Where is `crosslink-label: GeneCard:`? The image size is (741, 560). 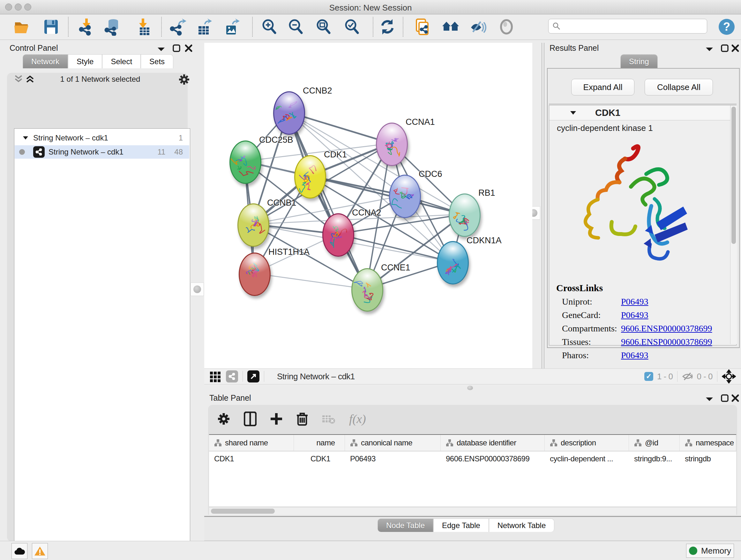 crosslink-label: GeneCard: is located at coordinates (592, 315).